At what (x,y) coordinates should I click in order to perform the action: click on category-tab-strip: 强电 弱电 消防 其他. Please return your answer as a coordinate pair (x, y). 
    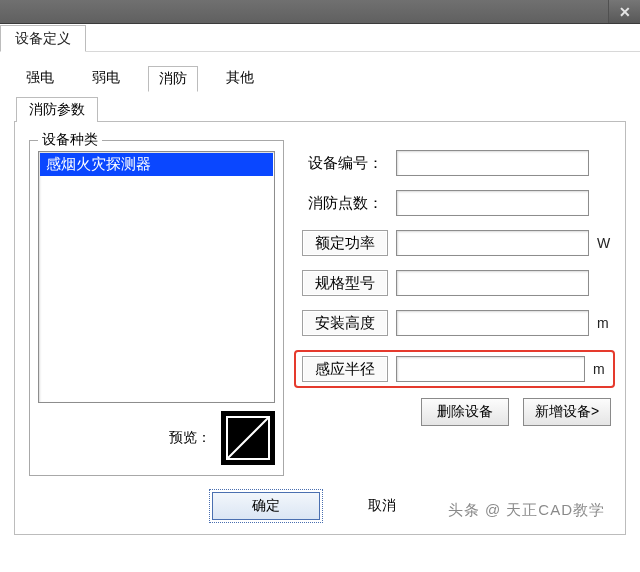
    Looking at the image, I should click on (320, 78).